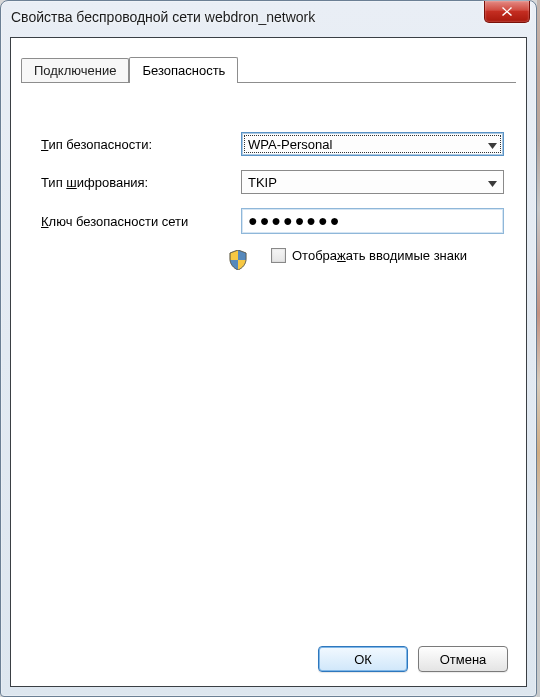 Image resolution: width=540 pixels, height=697 pixels. Describe the element at coordinates (141, 182) in the screenshot. I see `label-encryption: Тип шифрования:` at that location.